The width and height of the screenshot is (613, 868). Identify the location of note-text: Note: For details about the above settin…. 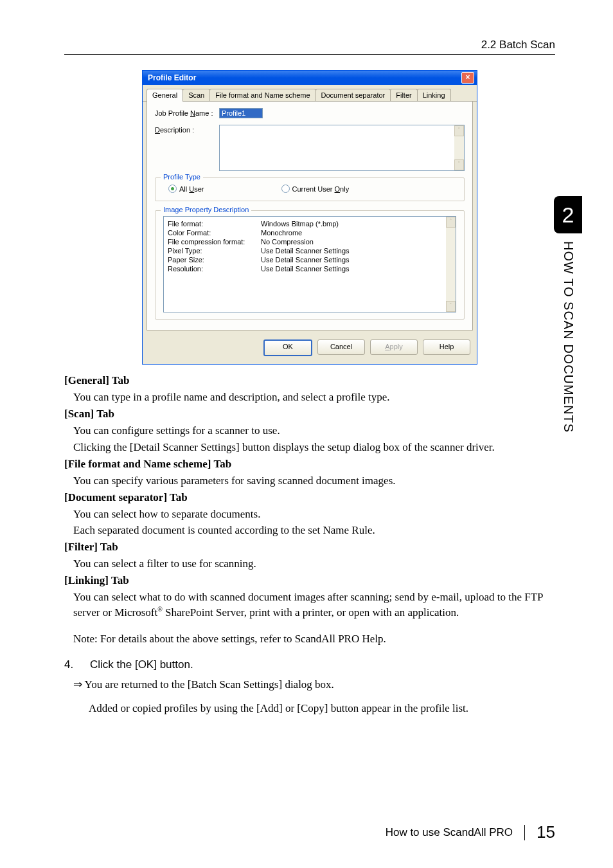
(310, 639).